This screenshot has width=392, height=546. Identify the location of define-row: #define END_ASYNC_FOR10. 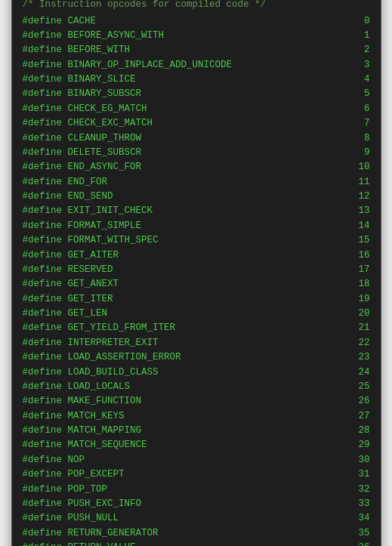
(196, 168).